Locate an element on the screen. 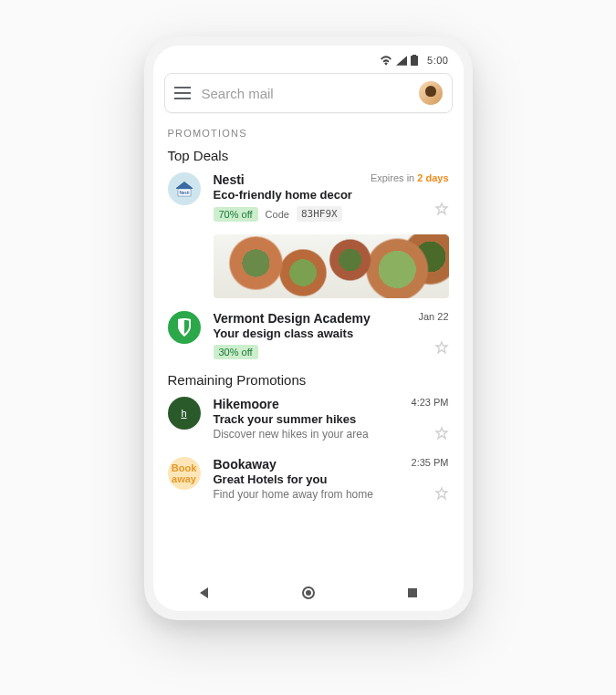  email-item-vda: Vermont Design Academy Jan 22 Your desig… is located at coordinates (308, 336).